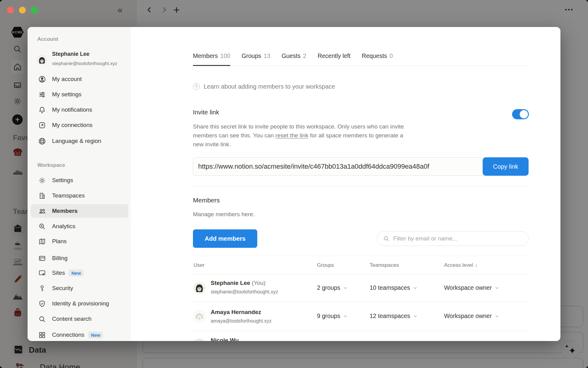 This screenshot has height=368, width=588. What do you see at coordinates (394, 316) in the screenshot?
I see `teamspaces-dropdown: 12 teamspaces` at bounding box center [394, 316].